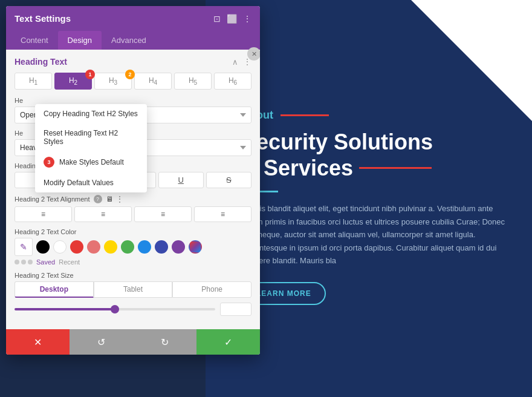 The image size is (532, 397). What do you see at coordinates (232, 19) in the screenshot?
I see `columns-icon: ⬜` at bounding box center [232, 19].